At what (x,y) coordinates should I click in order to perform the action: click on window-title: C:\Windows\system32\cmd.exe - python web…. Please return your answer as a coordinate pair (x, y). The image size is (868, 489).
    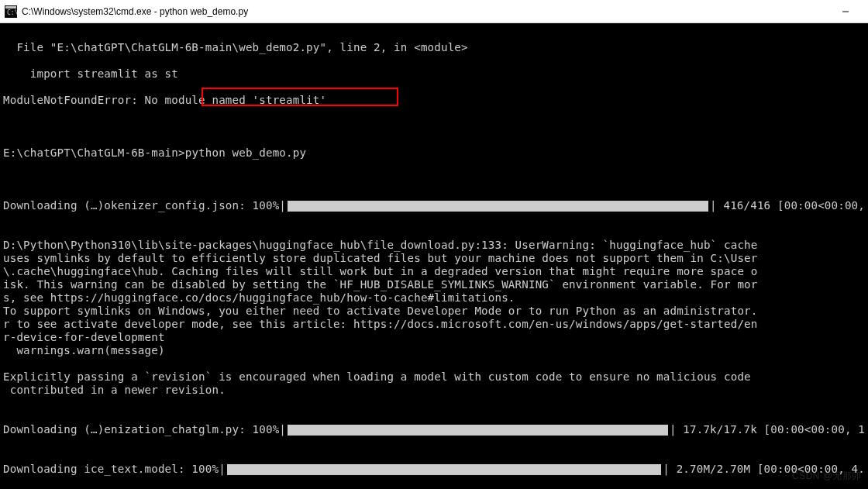
    Looking at the image, I should click on (135, 12).